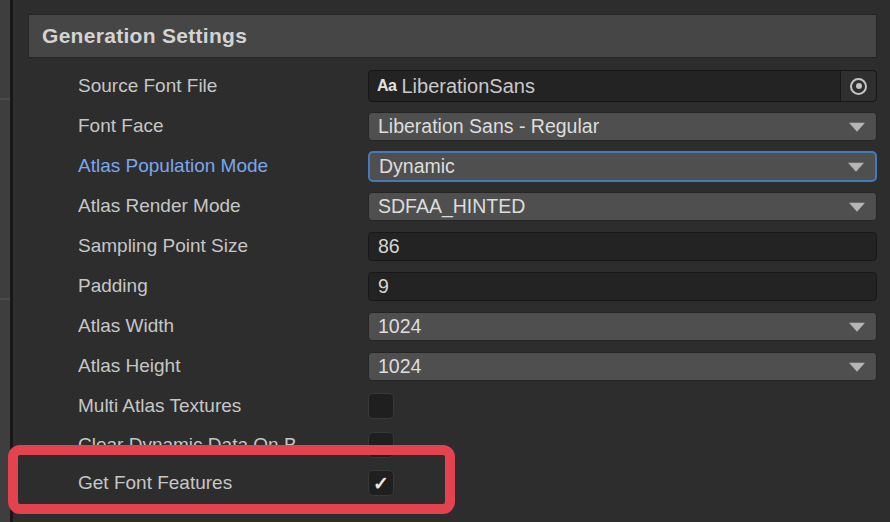 This screenshot has height=522, width=890. I want to click on row-atlas-render-mode: Atlas Render Mode SDFAA_HINTED, so click(478, 206).